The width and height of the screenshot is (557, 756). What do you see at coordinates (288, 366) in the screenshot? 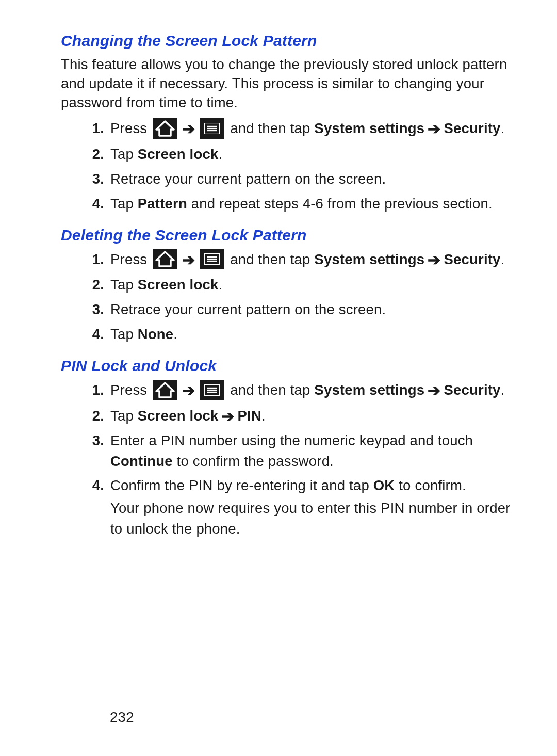
I see `heading-pin: PIN Lock and Unlock` at bounding box center [288, 366].